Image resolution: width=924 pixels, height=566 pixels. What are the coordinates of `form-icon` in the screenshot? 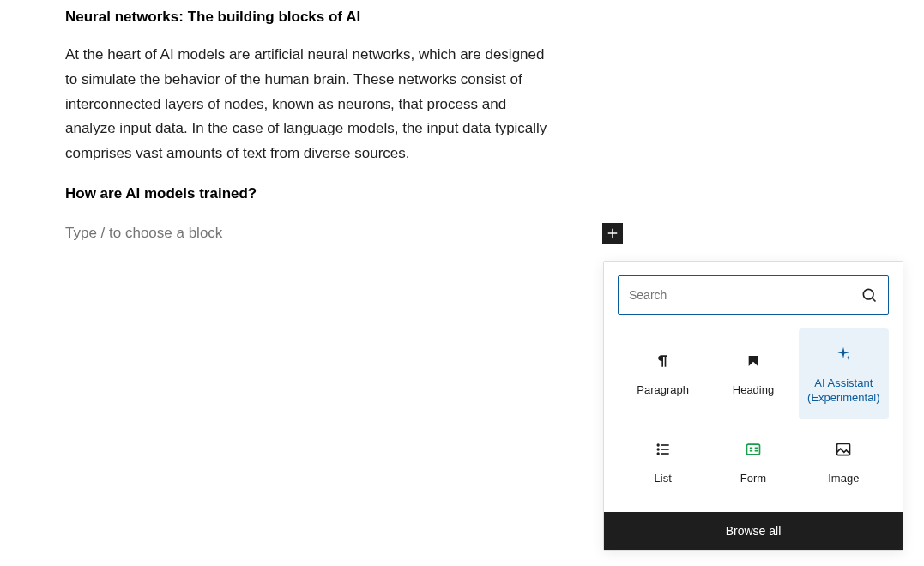 It's located at (753, 449).